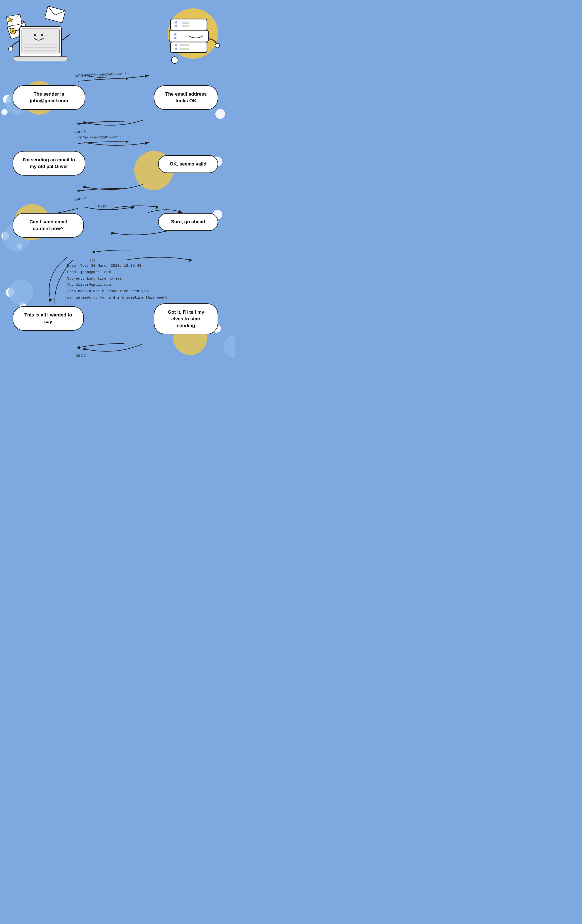  I want to click on big-curve-arrow, so click(63, 279).